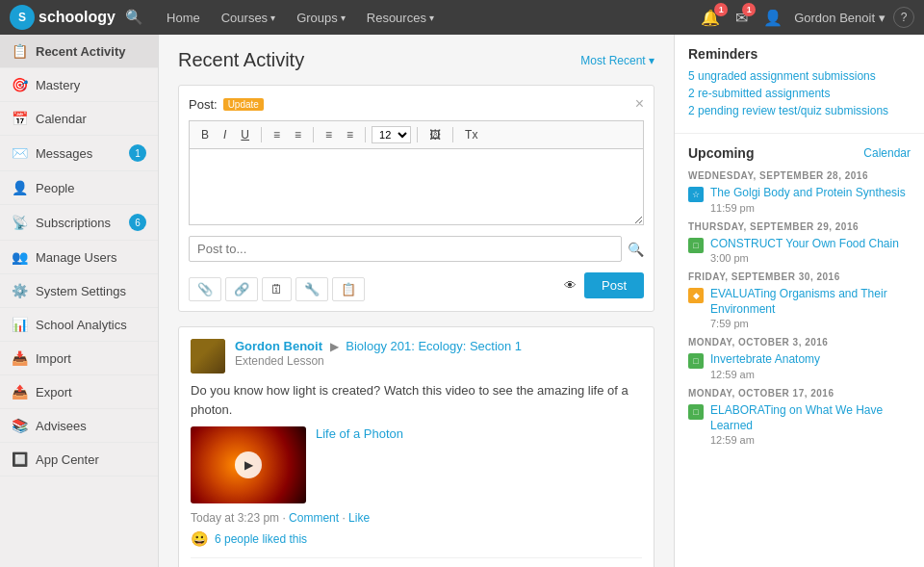 Image resolution: width=924 pixels, height=567 pixels. What do you see at coordinates (391, 135) in the screenshot?
I see `font-size-select: 121416` at bounding box center [391, 135].